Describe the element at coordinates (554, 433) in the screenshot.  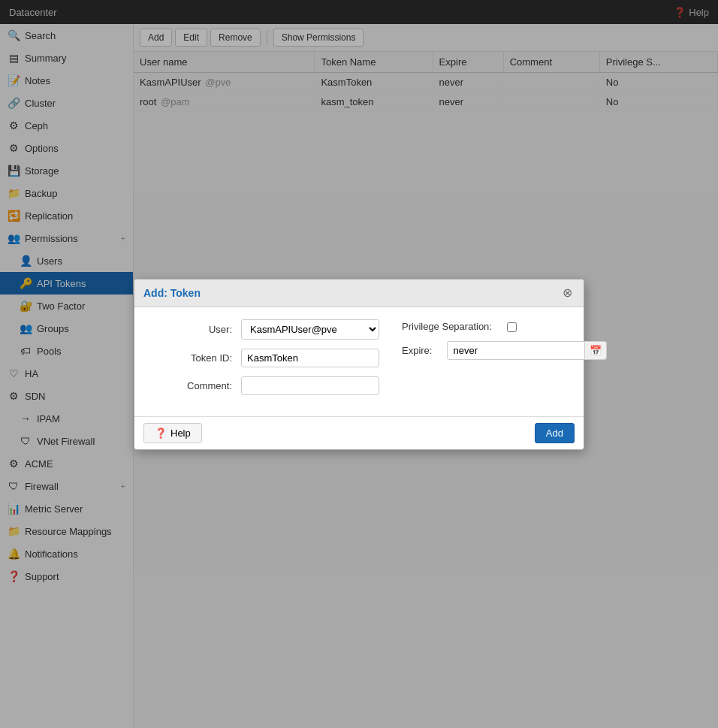
I see `add-token-button: Add` at that location.